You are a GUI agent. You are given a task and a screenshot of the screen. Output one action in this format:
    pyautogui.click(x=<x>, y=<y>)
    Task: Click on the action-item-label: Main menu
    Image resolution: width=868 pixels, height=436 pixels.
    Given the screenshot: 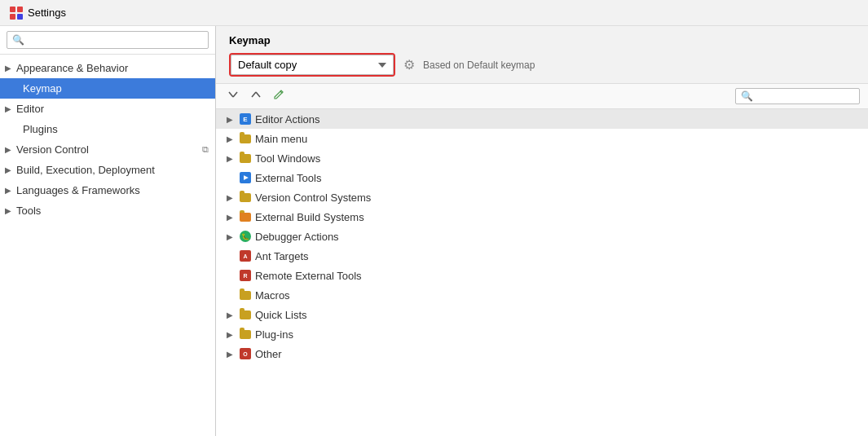 What is the action you would take?
    pyautogui.click(x=281, y=139)
    